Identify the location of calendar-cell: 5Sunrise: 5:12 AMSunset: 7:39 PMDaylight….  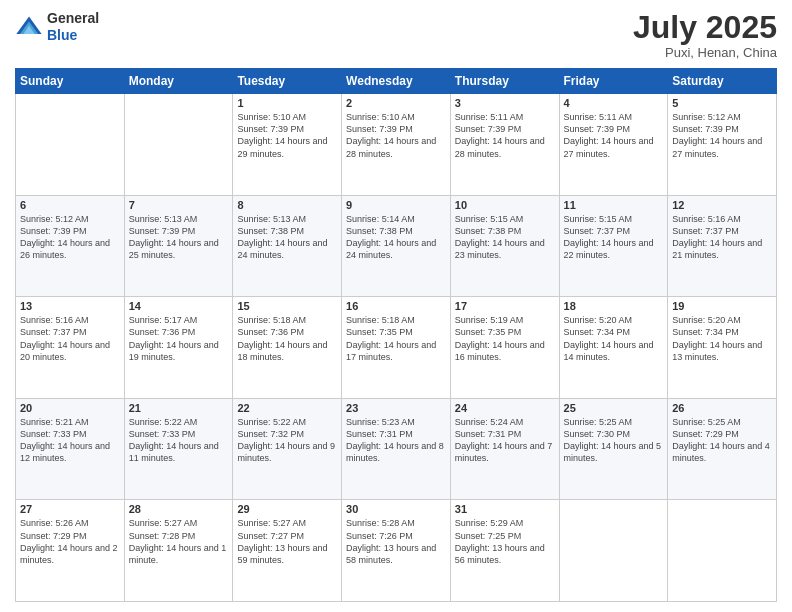
(722, 145).